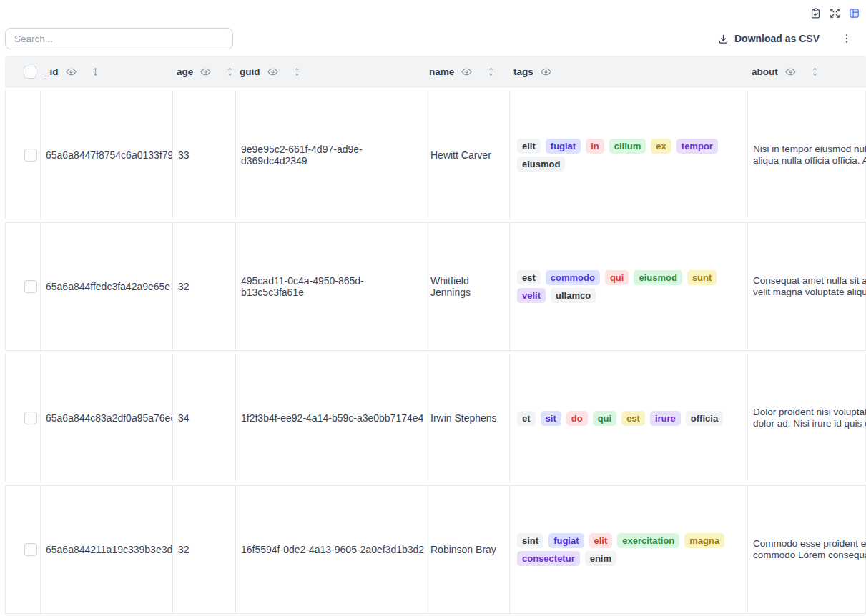 This screenshot has height=616, width=866. I want to click on tag-badge: enim, so click(601, 559).